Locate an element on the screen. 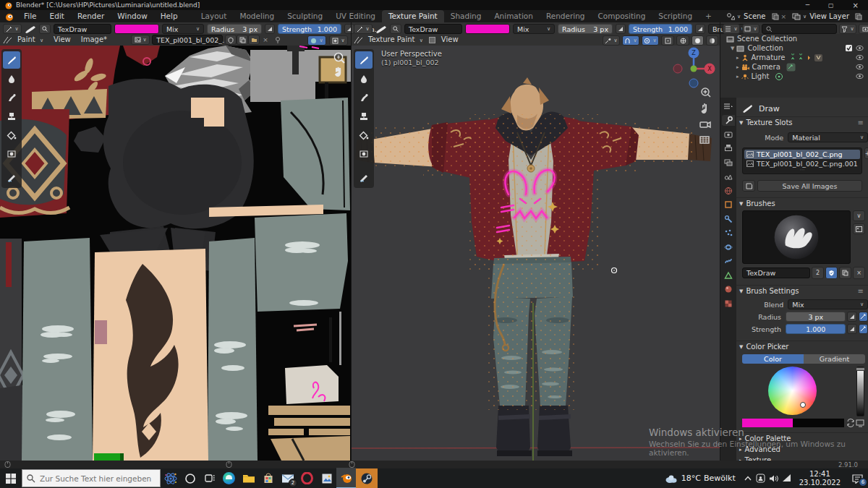 This screenshot has height=488, width=868. ie-tool-soften is located at coordinates (12, 79).